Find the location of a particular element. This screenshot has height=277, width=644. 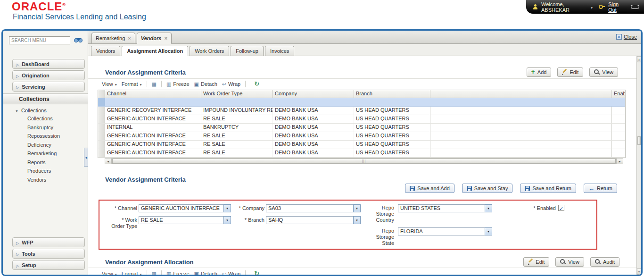

view-button: View is located at coordinates (603, 72).